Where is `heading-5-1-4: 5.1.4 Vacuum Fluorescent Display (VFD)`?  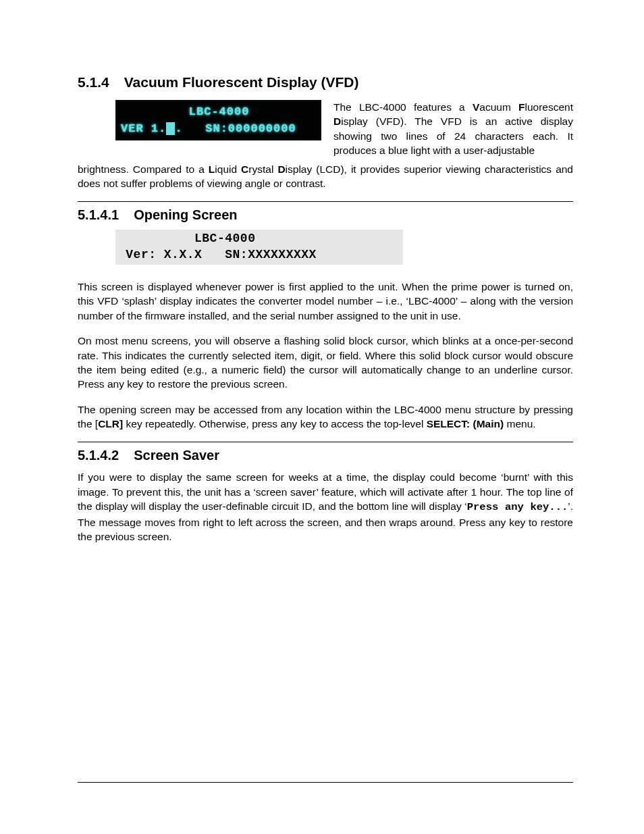 heading-5-1-4: 5.1.4 Vacuum Fluorescent Display (VFD) is located at coordinates (325, 82).